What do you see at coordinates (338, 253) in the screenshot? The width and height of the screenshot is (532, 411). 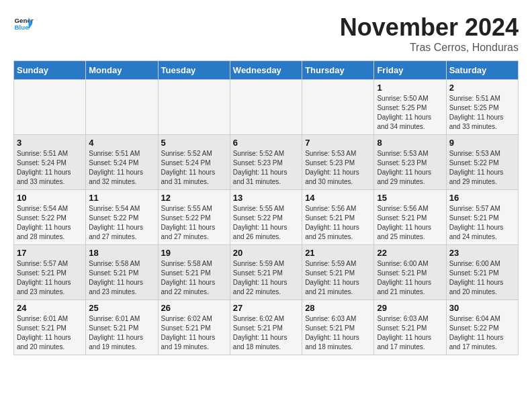 I see `day-number: 21` at bounding box center [338, 253].